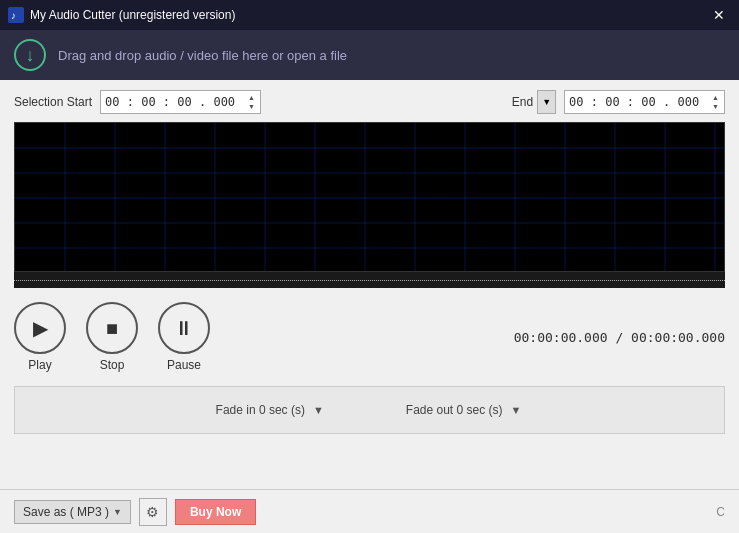  Describe the element at coordinates (716, 102) in the screenshot. I see `selection-end-spinners: ▲ ▼` at that location.